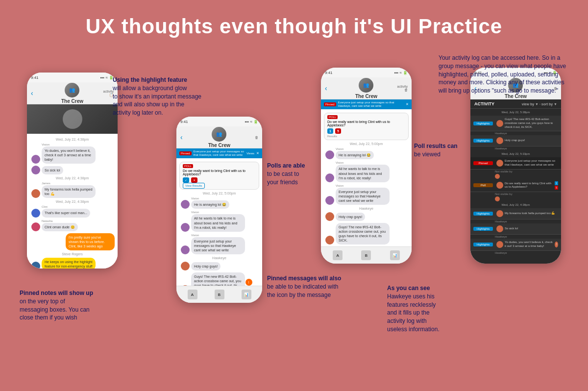  I want to click on phone1-activity-btn: activity 📋, so click(109, 93).